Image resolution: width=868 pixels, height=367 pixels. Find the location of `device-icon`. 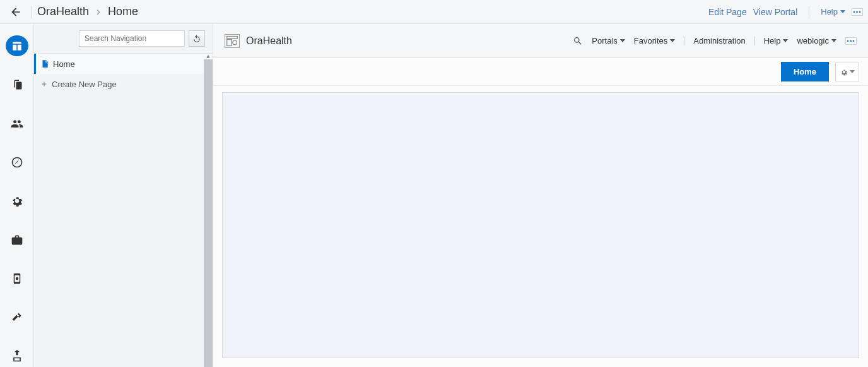

device-icon is located at coordinates (17, 279).